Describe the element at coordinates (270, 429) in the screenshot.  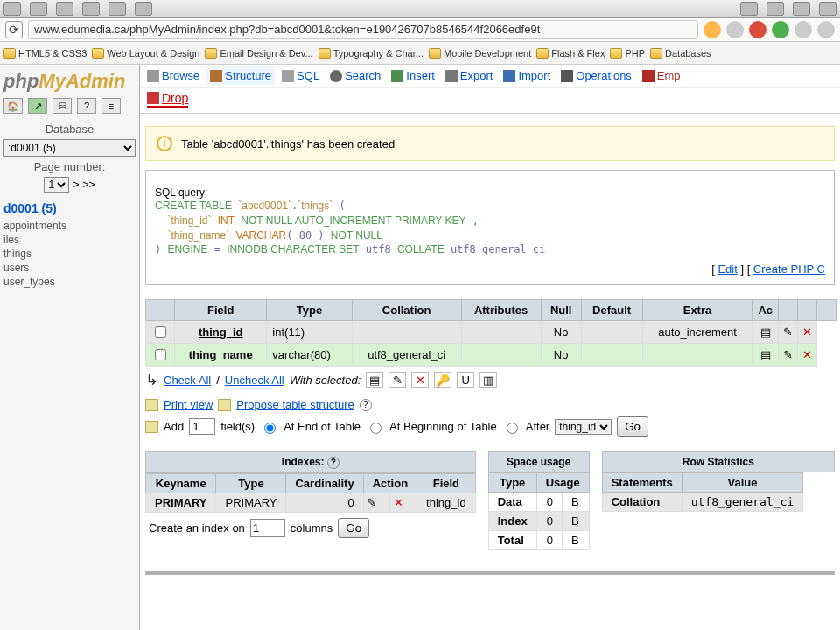
I see `at-end-radio` at that location.